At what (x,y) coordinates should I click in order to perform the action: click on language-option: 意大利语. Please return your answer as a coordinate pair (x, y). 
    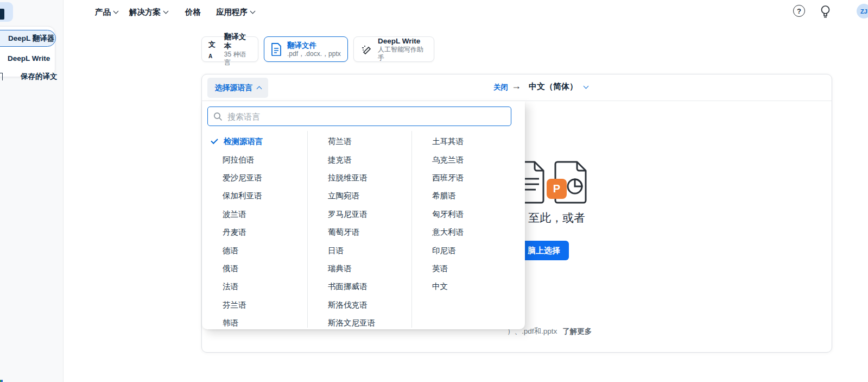
    Looking at the image, I should click on (468, 233).